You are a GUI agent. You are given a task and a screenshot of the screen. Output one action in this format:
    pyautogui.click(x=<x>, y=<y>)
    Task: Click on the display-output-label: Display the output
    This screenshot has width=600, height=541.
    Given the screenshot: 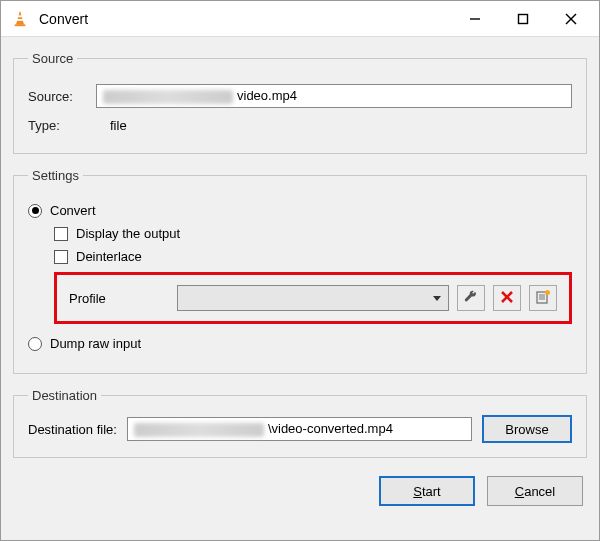 What is the action you would take?
    pyautogui.click(x=128, y=234)
    